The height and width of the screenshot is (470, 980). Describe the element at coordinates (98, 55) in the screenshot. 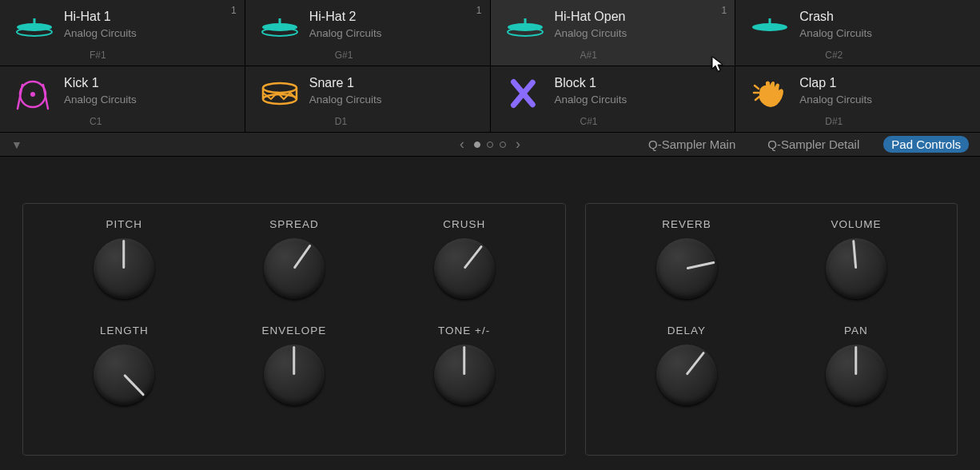

I see `pad-note: F#1` at that location.